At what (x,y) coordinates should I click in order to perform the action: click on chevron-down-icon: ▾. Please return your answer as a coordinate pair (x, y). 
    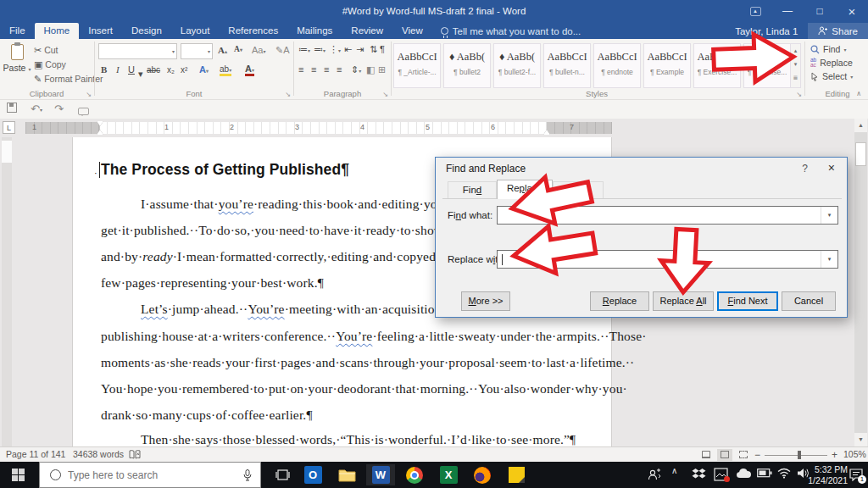
    Looking at the image, I should click on (829, 259).